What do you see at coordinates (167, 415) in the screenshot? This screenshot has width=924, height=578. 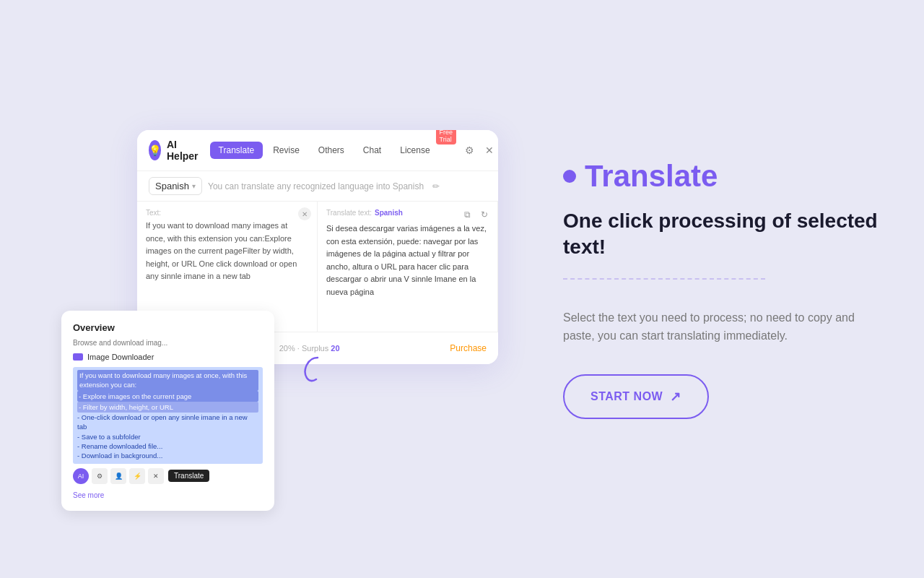 I see `selected-text-area: If you want to download many images at o…` at bounding box center [167, 415].